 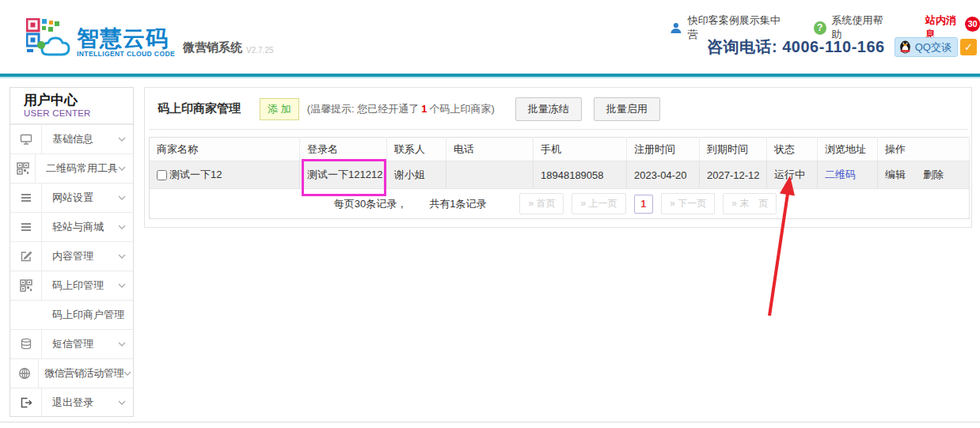 What do you see at coordinates (933, 174) in the screenshot?
I see `delete-link: 删除` at bounding box center [933, 174].